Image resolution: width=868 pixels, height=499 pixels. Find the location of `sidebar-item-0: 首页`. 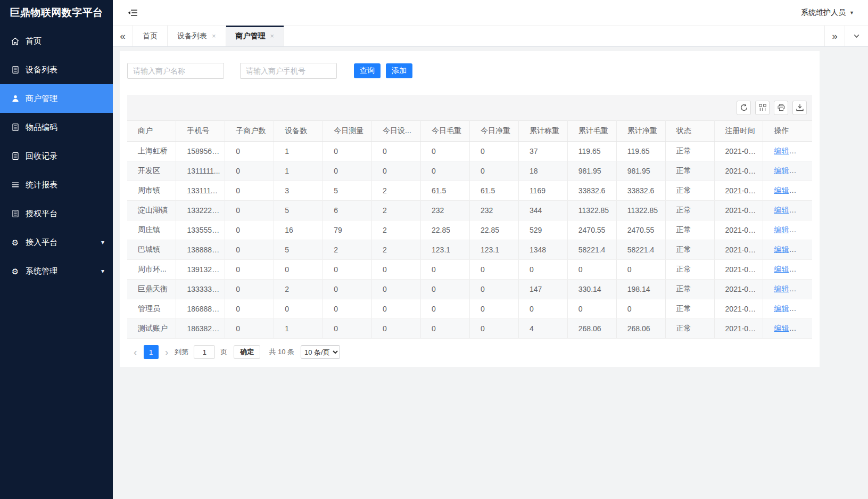

sidebar-item-0: 首页 is located at coordinates (56, 41).